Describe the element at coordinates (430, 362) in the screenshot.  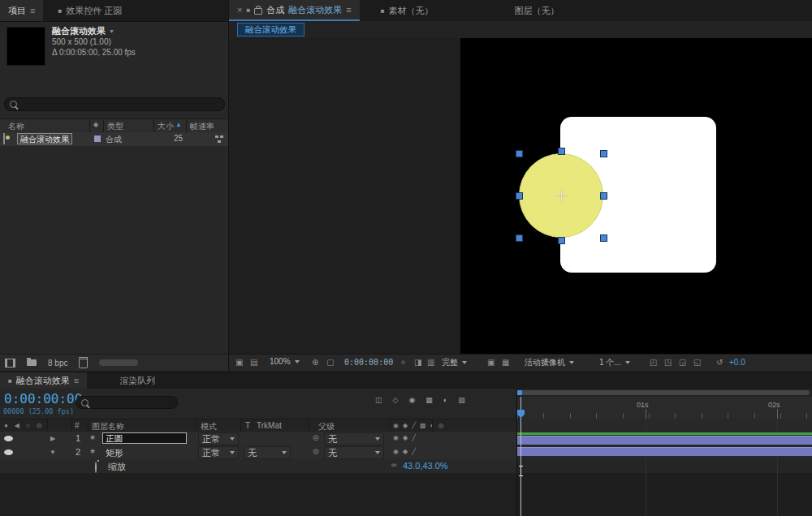
I see `channels-icon: ▥` at that location.